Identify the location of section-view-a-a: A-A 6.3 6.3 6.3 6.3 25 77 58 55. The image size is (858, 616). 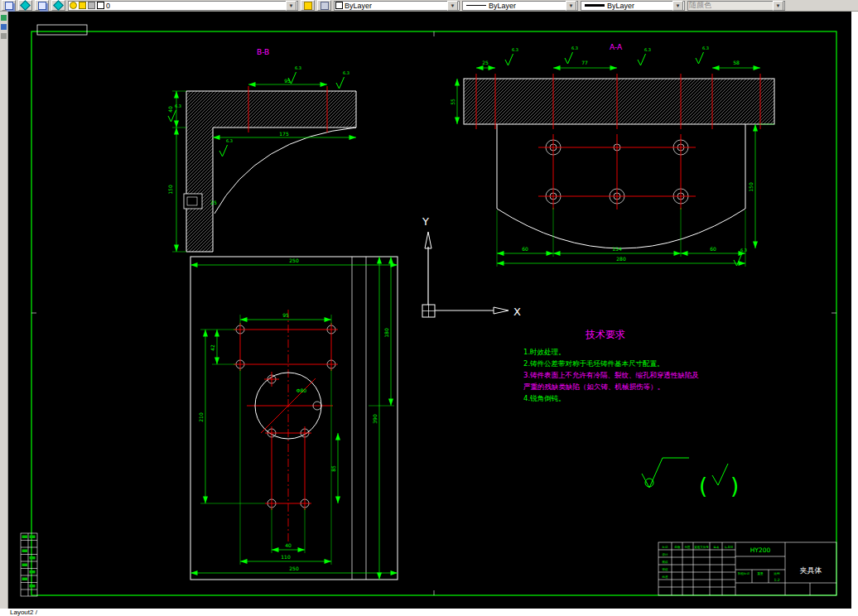
(612, 155).